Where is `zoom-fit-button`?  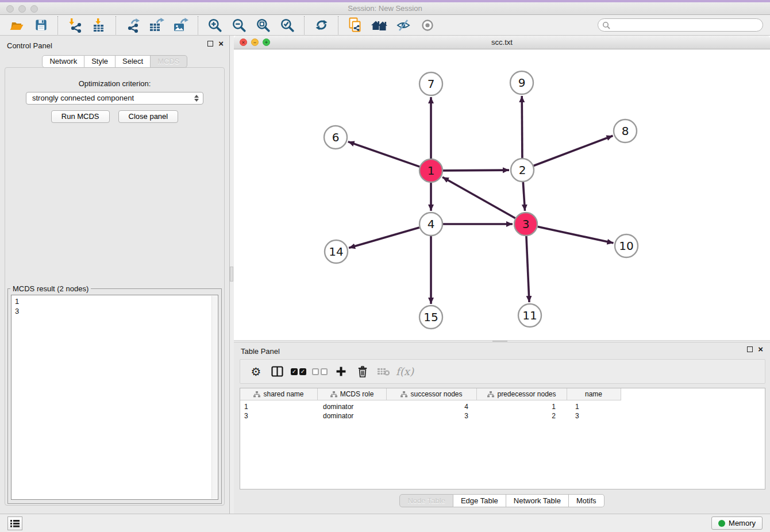
zoom-fit-button is located at coordinates (263, 25).